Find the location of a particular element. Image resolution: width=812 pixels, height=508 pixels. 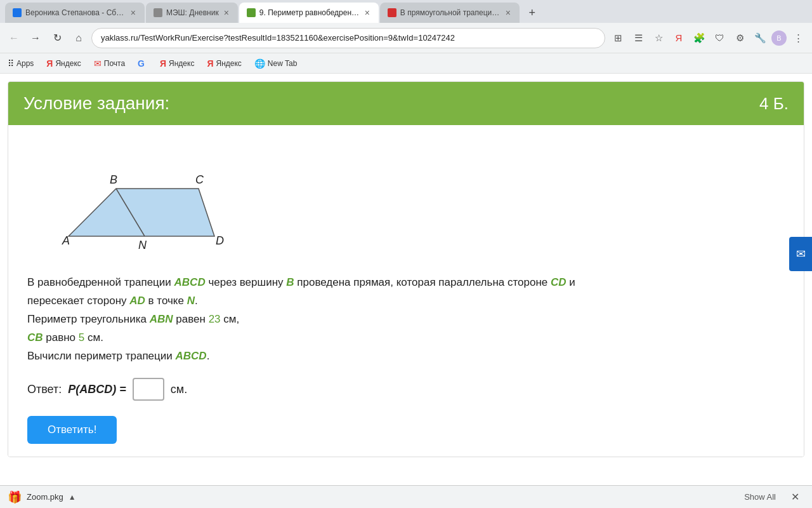

reader-mode-icon: ☰ is located at coordinates (638, 38).